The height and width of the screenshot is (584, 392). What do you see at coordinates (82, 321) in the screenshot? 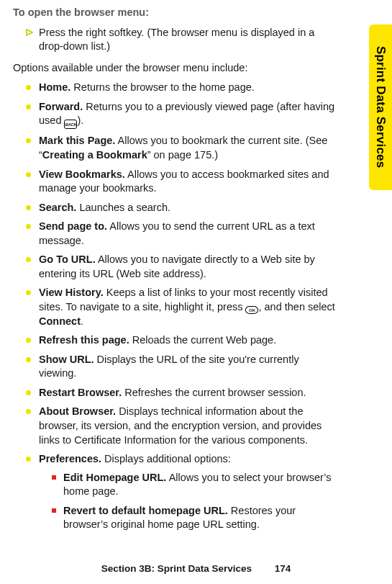
I see `item-desc: .` at bounding box center [82, 321].